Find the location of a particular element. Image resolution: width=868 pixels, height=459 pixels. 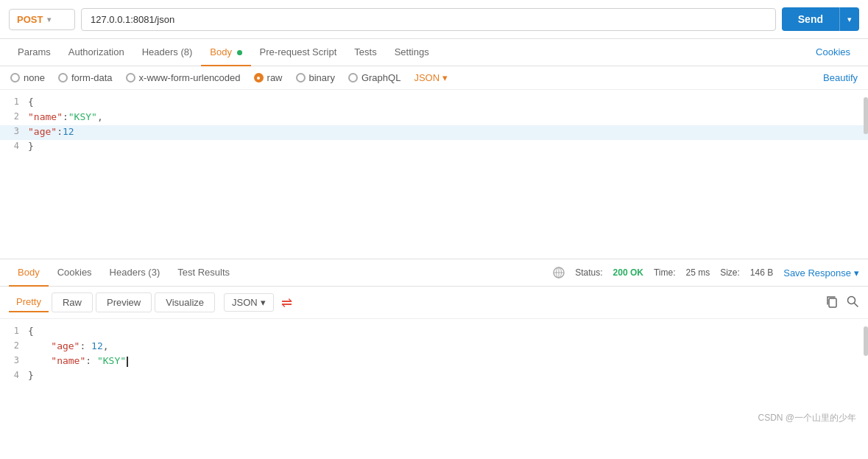

view-visualize-button: Visualize is located at coordinates (185, 302).